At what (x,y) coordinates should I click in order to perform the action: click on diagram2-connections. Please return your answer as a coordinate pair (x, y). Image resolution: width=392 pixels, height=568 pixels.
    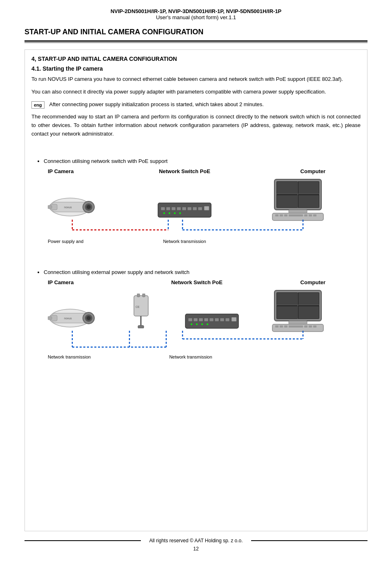
    Looking at the image, I should click on (187, 345).